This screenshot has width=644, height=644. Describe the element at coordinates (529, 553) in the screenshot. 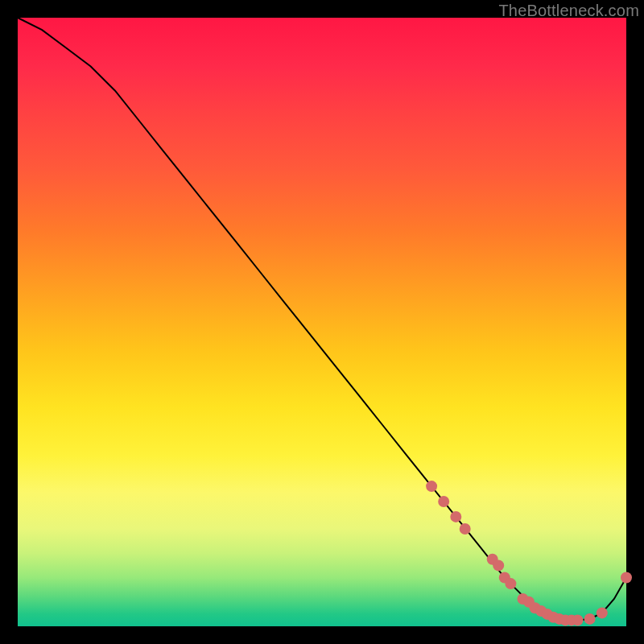

I see `curve-markers` at that location.